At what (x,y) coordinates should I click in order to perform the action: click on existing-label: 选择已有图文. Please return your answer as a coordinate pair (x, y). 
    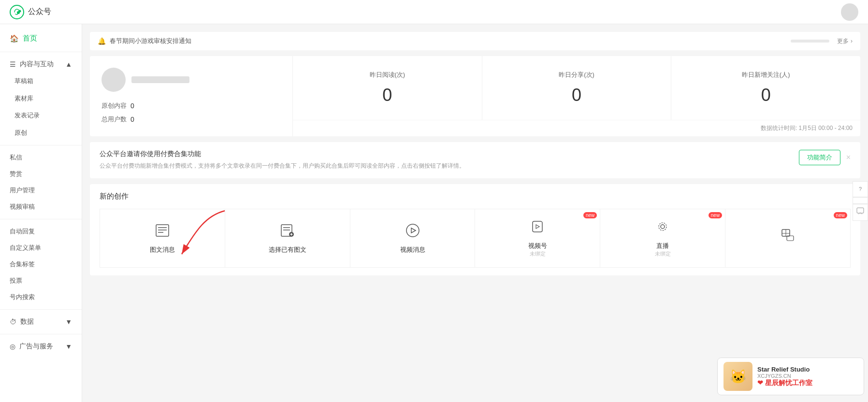
    Looking at the image, I should click on (288, 250).